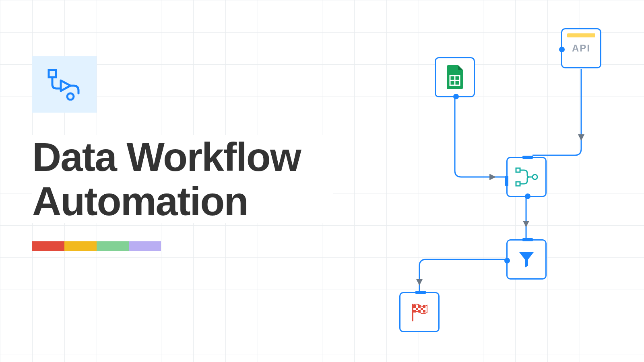 The height and width of the screenshot is (362, 644). I want to click on funnel-icon, so click(526, 259).